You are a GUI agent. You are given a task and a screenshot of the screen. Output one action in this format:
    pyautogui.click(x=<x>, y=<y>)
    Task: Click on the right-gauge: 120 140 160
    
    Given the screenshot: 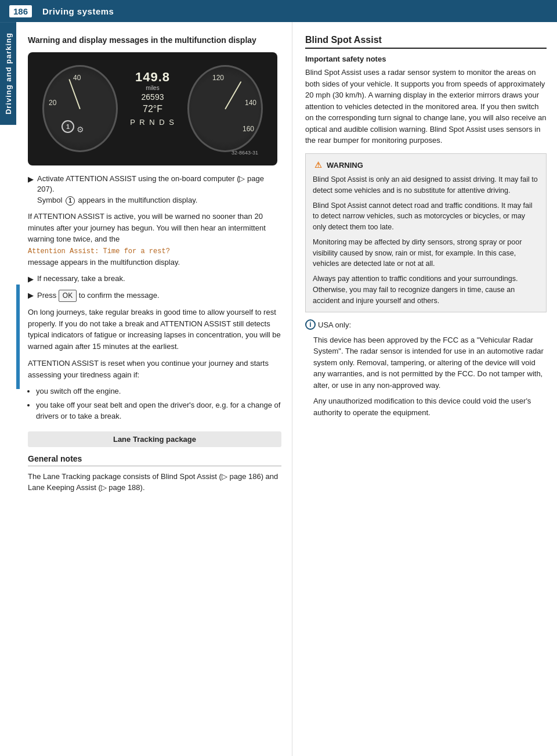 What is the action you would take?
    pyautogui.click(x=225, y=109)
    